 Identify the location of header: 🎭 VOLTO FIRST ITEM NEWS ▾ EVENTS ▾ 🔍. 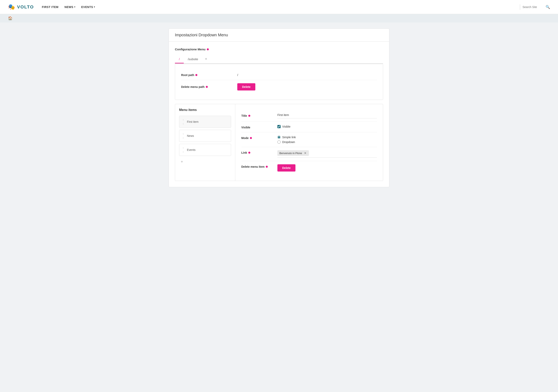
(279, 7).